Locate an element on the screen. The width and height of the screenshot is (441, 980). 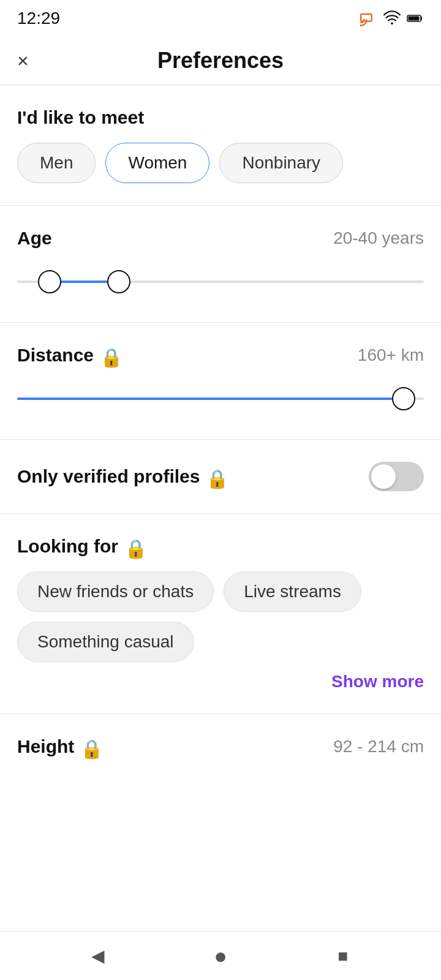
chip-new-friends: New friends or chats is located at coordinates (115, 592).